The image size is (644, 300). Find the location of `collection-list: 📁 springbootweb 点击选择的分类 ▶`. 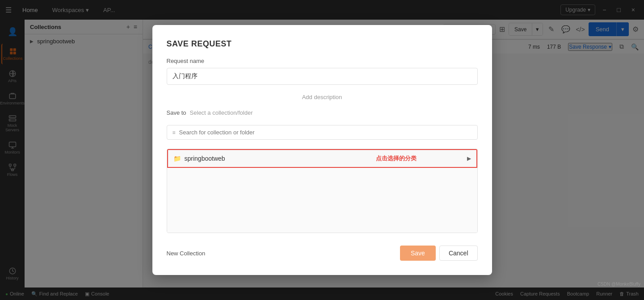

collection-list: 📁 springbootweb 点击选择的分类 ▶ is located at coordinates (322, 191).